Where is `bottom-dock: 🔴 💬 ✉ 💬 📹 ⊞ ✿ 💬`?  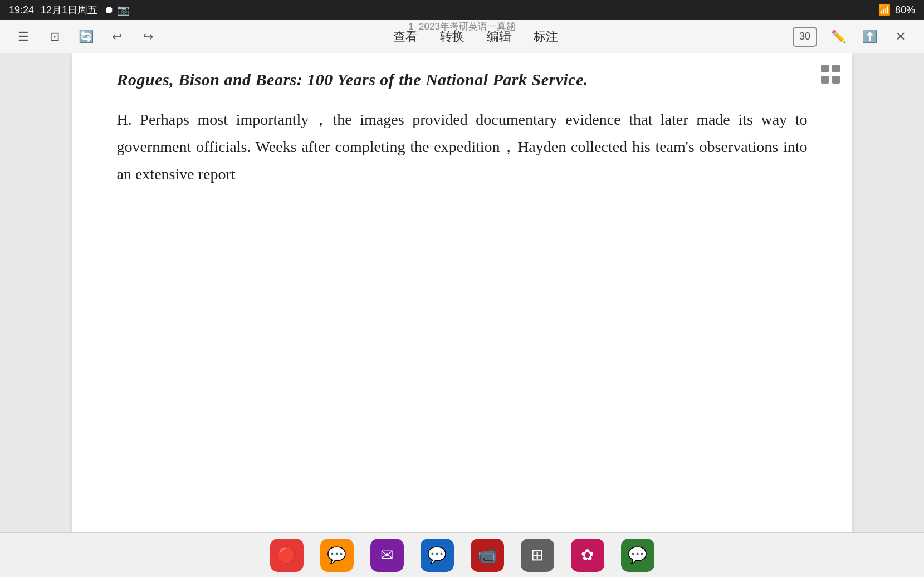
bottom-dock: 🔴 💬 ✉ 💬 📹 ⊞ ✿ 💬 is located at coordinates (462, 555).